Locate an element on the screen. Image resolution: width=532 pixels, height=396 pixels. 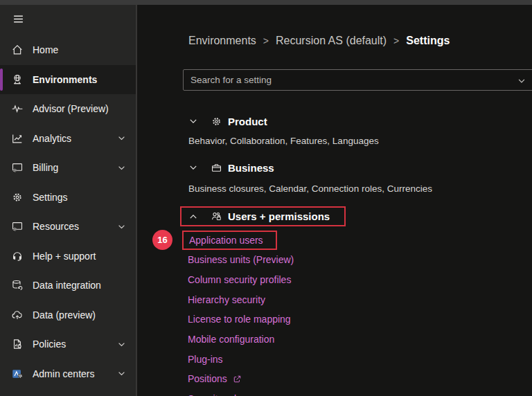
sidebar-item-label: Resources is located at coordinates (55, 226).